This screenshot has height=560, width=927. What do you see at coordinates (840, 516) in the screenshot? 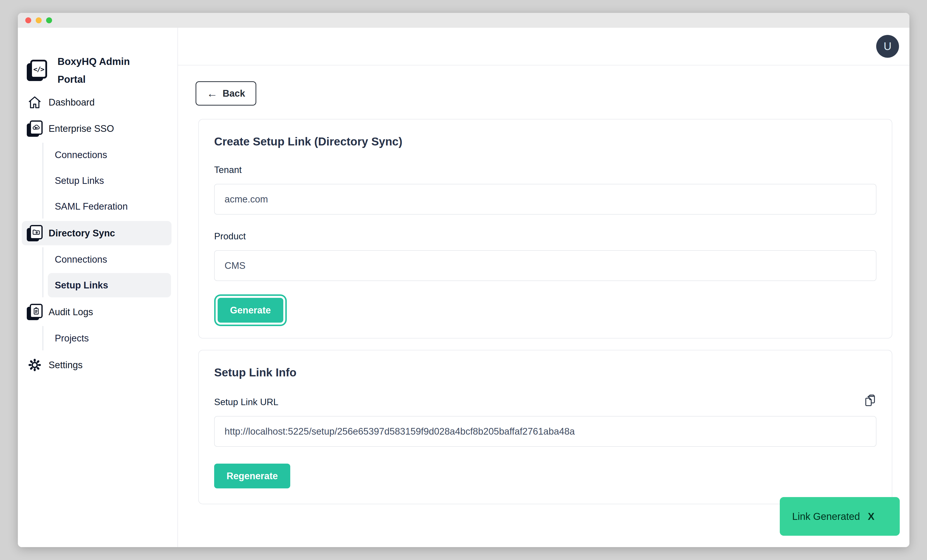
I see `toast-notification: Link Generated X` at bounding box center [840, 516].